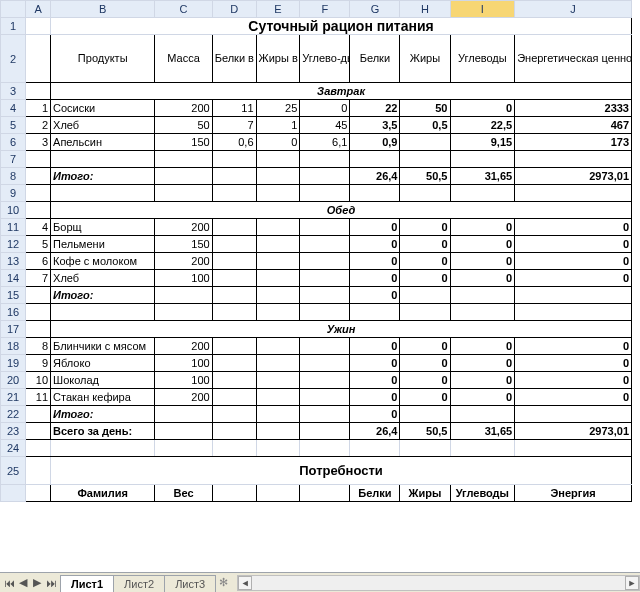  I want to click on row-header: 11, so click(14, 228).